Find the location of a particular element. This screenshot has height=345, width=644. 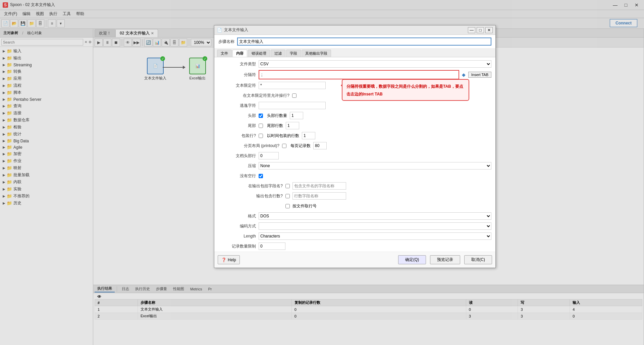

include-filename-input is located at coordinates (319, 186).